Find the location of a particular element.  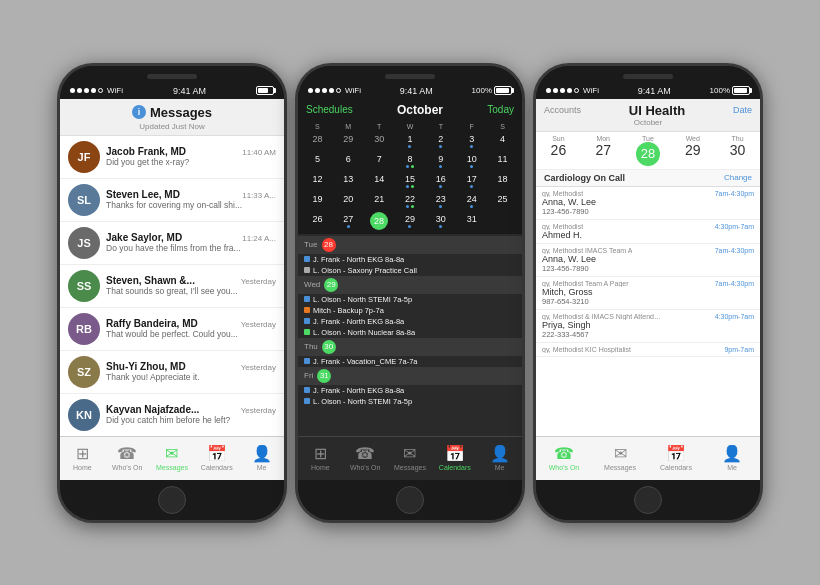

tab-center-home: ⊞ Home is located at coordinates (320, 458).